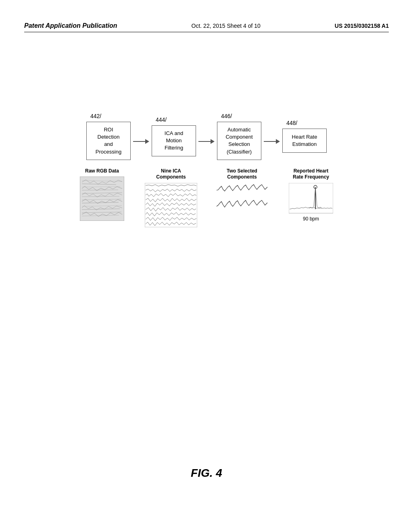 The width and height of the screenshot is (413, 532). I want to click on publication-label: Patent Application Publication, so click(71, 26).